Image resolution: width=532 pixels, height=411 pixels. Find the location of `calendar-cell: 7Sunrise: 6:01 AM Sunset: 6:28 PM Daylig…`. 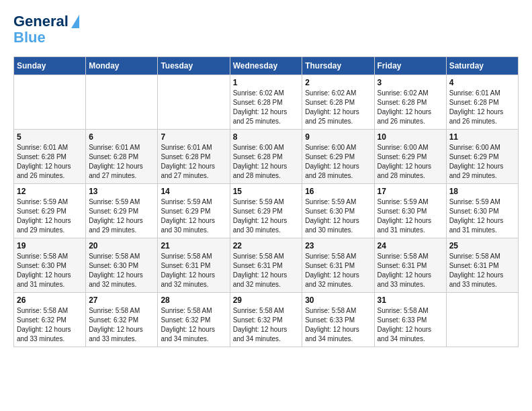

calendar-cell: 7Sunrise: 6:01 AM Sunset: 6:28 PM Daylig… is located at coordinates (193, 157).